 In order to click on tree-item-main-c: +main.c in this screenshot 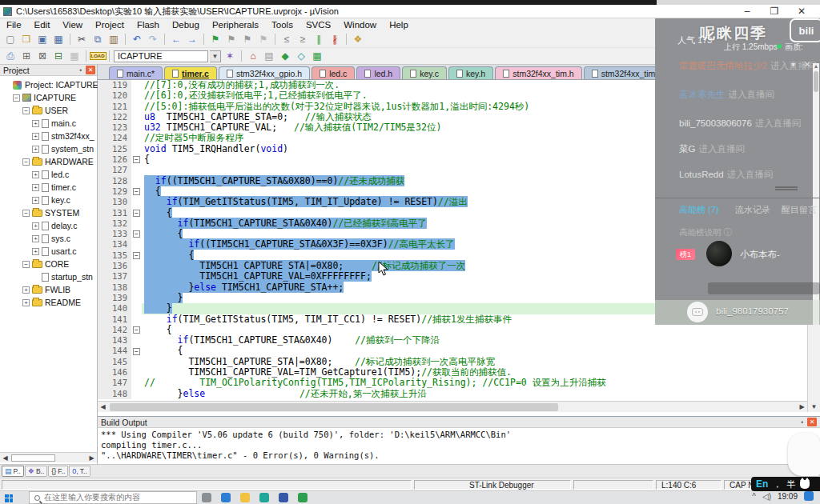, I will do `click(48, 123)`.